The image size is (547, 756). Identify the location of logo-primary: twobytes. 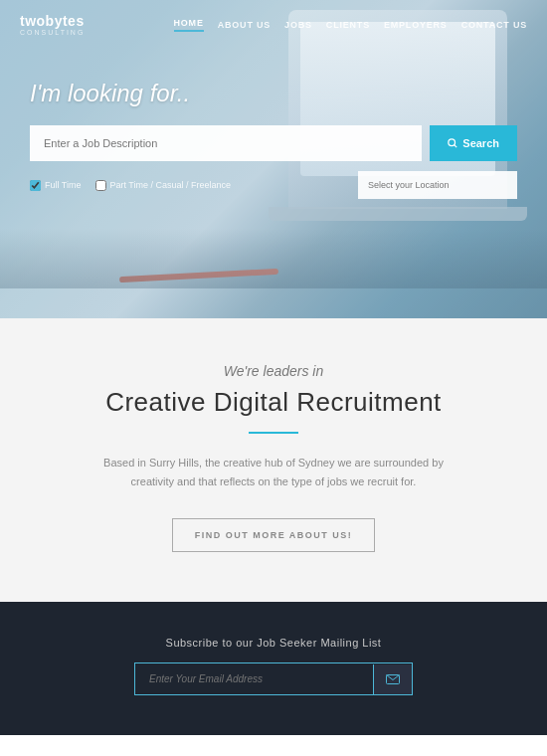
(52, 21).